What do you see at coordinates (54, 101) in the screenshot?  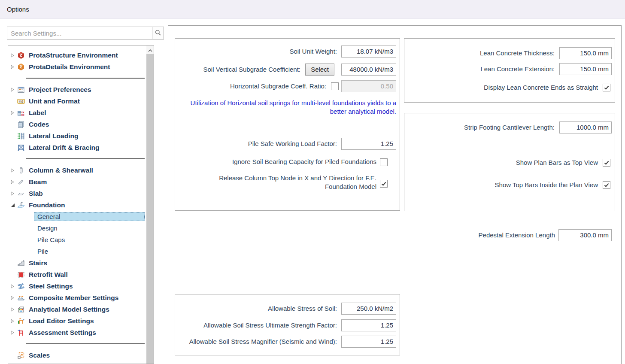 I see `sidebar-item-label: Unit and Format` at bounding box center [54, 101].